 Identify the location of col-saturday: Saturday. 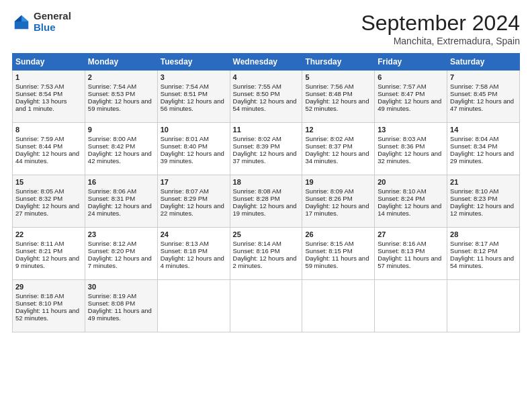
(484, 62).